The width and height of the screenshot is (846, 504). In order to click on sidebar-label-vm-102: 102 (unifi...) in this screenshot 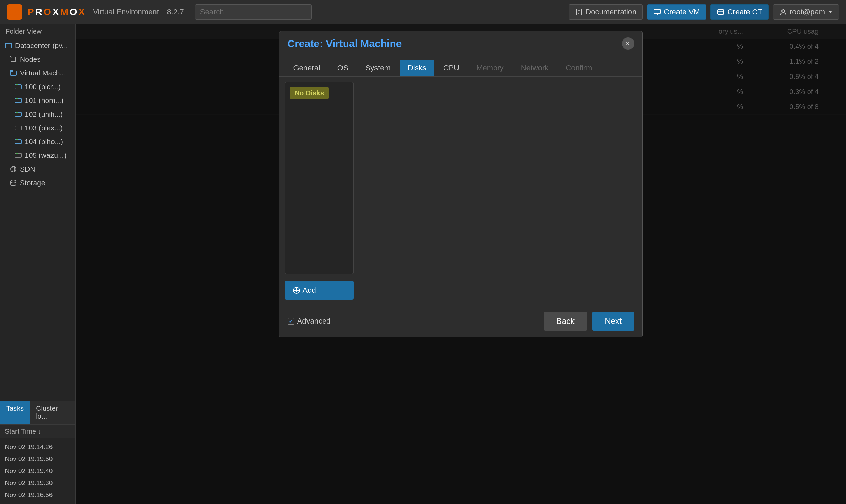, I will do `click(44, 114)`.